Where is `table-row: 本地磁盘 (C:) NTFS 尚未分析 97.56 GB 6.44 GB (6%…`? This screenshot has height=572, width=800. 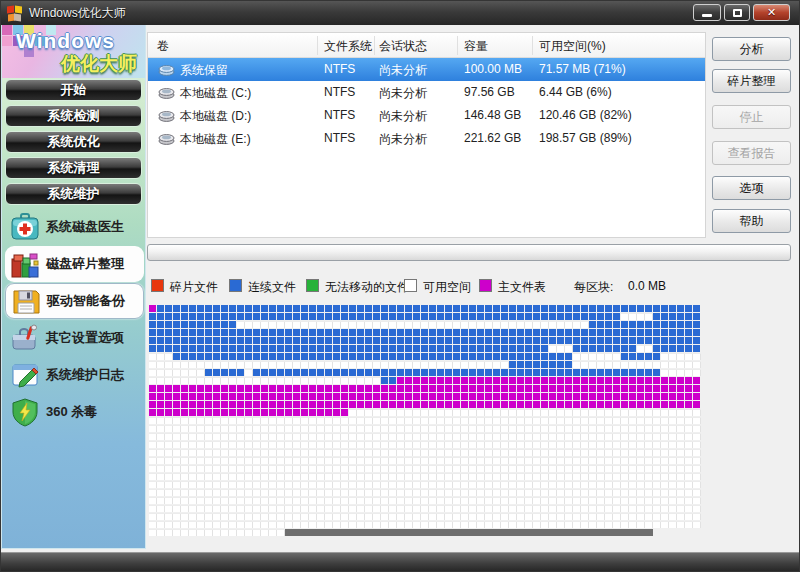 table-row: 本地磁盘 (C:) NTFS 尚未分析 97.56 GB 6.44 GB (6%… is located at coordinates (426, 92).